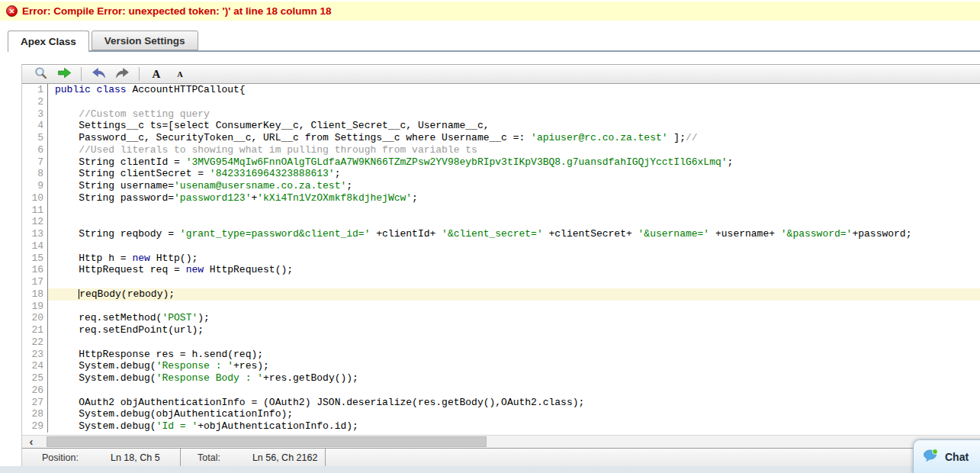 This screenshot has width=980, height=473. What do you see at coordinates (180, 75) in the screenshot?
I see `font-decrease-icon: A` at bounding box center [180, 75].